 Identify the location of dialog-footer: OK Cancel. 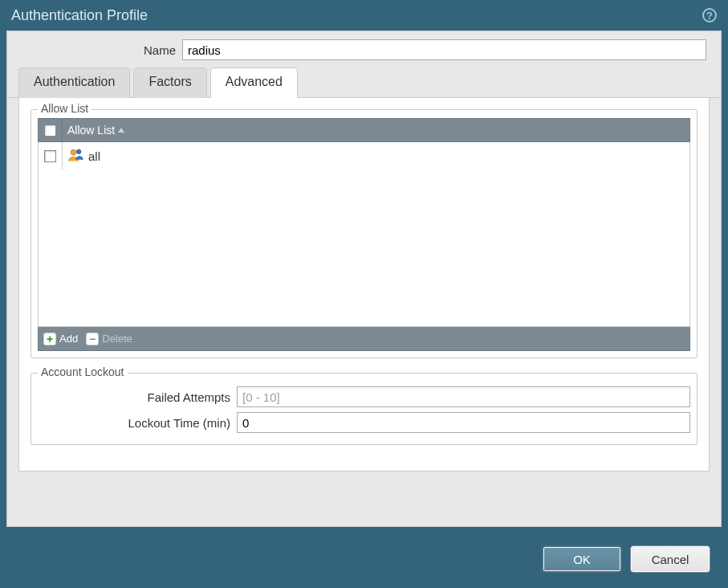
(364, 559).